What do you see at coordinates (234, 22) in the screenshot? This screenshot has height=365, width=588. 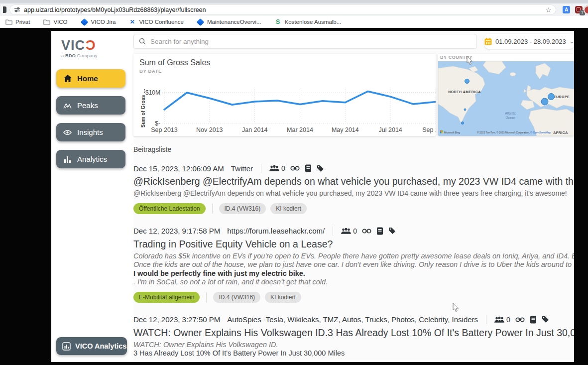 I see `bookmark-label: MaintenanceOvervi...` at bounding box center [234, 22].